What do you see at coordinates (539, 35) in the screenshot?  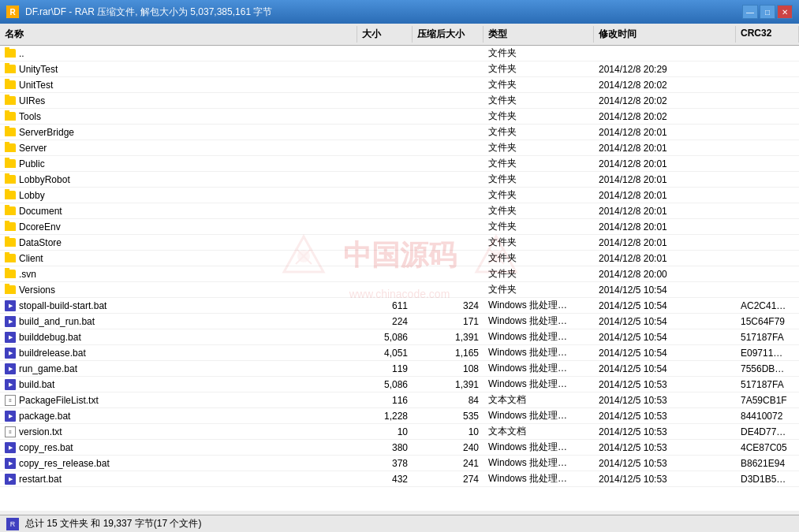 I see `col-type: 类型` at bounding box center [539, 35].